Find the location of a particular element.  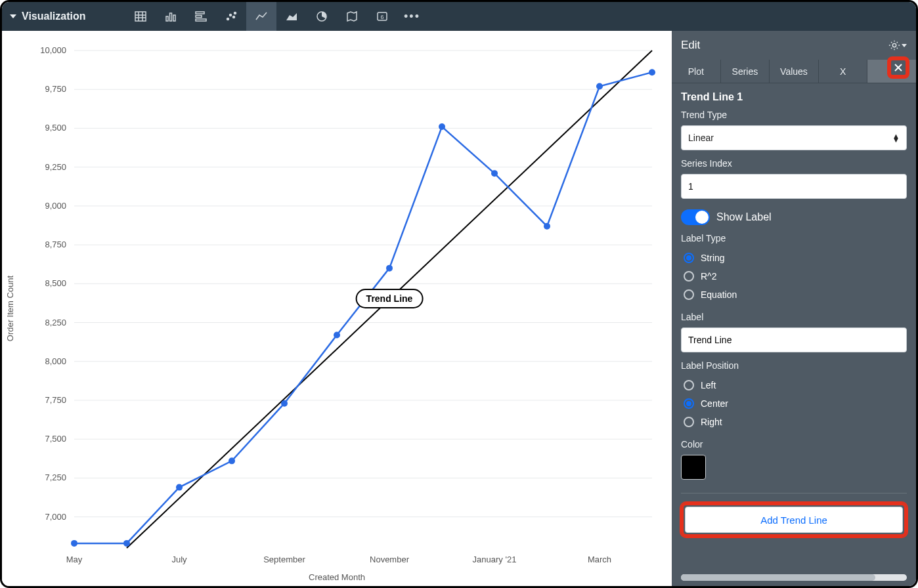

trend-type-select: Linear ▲▼ is located at coordinates (794, 138).